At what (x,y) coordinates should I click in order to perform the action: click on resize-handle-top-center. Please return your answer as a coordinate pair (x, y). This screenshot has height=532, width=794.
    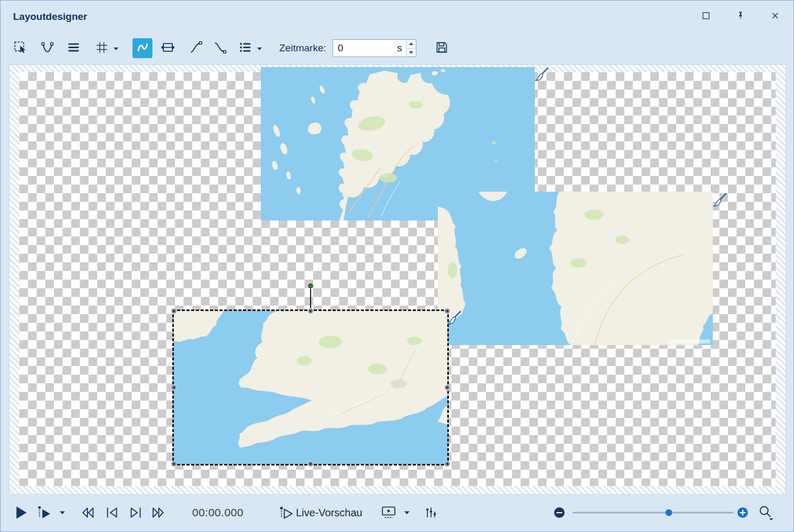
    Looking at the image, I should click on (311, 311).